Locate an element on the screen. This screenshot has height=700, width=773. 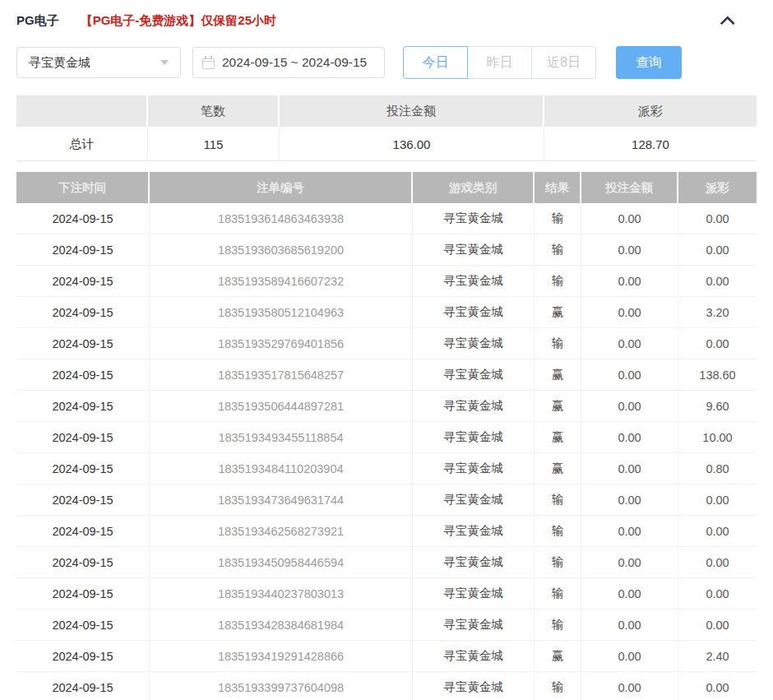
date-range-input: 2024-09-15 ~ 2024-09-15 is located at coordinates (289, 63).